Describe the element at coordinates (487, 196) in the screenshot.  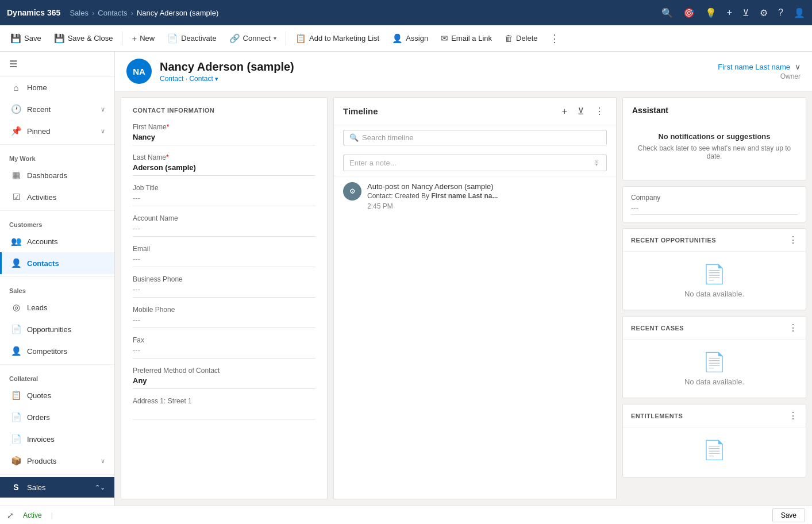
I see `timeline-entry-sub: Contact: Created By First name Last na..…` at that location.